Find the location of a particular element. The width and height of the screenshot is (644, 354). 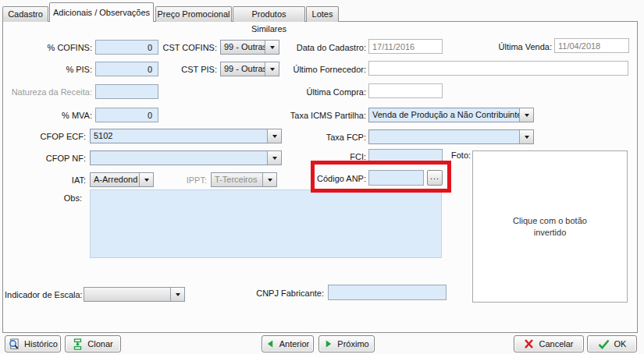

historico-button-label: Histórico is located at coordinates (41, 344).